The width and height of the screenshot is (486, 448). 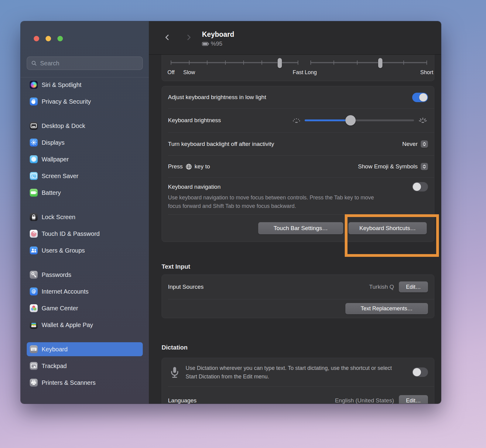 What do you see at coordinates (189, 167) in the screenshot?
I see `globe-icon` at bounding box center [189, 167].